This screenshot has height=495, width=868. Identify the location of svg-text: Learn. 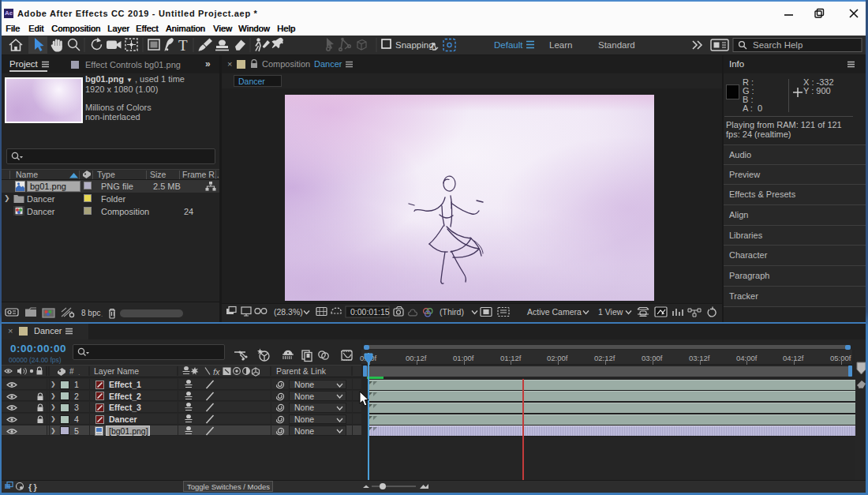
(560, 45).